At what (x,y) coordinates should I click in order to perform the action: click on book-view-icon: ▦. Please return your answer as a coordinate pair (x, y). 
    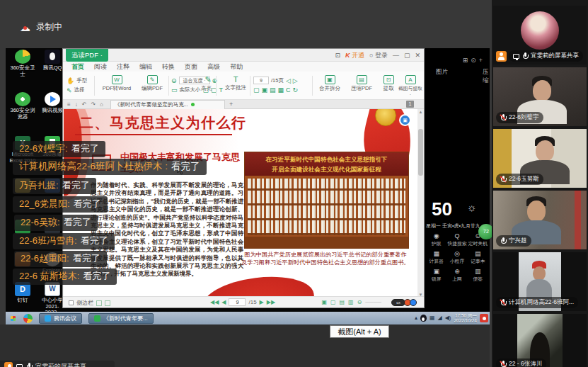
    Looking at the image, I should click on (282, 90).